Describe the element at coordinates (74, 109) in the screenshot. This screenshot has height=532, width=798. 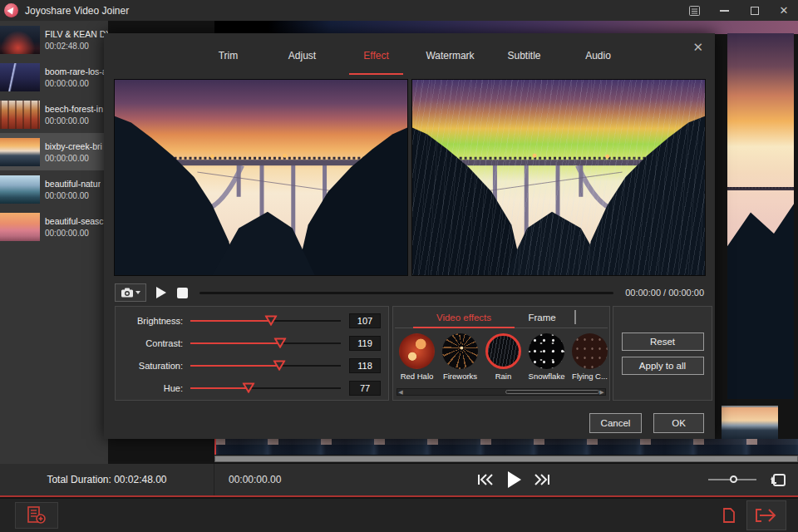
I see `video-name: beech-forest-in` at that location.